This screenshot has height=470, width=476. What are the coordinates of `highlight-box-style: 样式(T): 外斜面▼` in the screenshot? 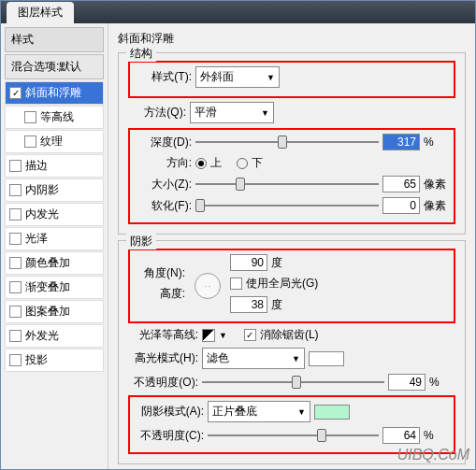 It's located at (292, 79).